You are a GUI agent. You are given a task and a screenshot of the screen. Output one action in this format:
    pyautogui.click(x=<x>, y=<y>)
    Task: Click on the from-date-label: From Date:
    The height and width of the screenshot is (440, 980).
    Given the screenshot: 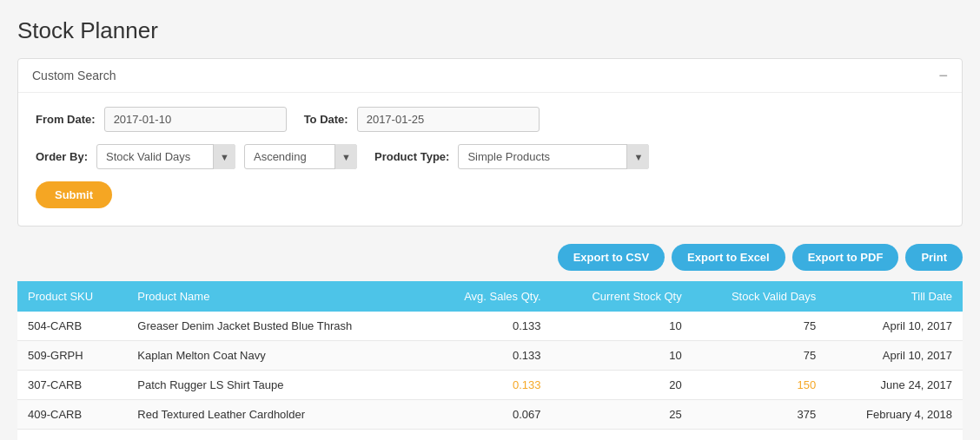 What is the action you would take?
    pyautogui.click(x=66, y=120)
    